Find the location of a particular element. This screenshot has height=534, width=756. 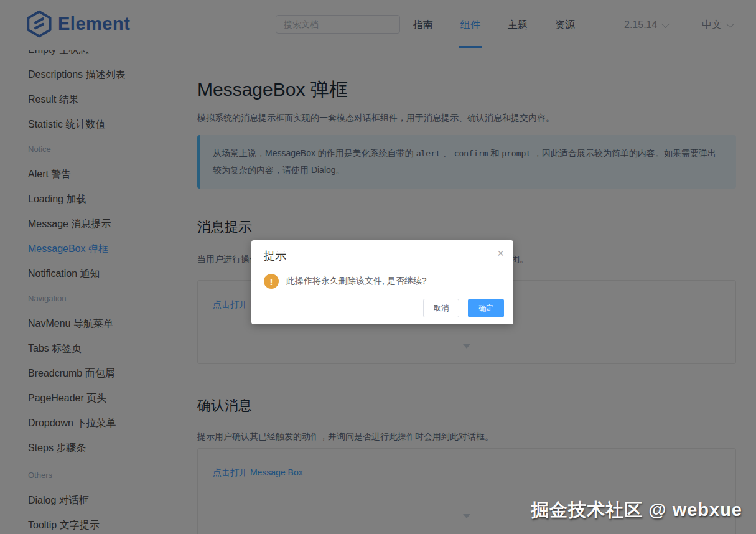

watermark: 掘金技术社区 @ webxue is located at coordinates (637, 510).